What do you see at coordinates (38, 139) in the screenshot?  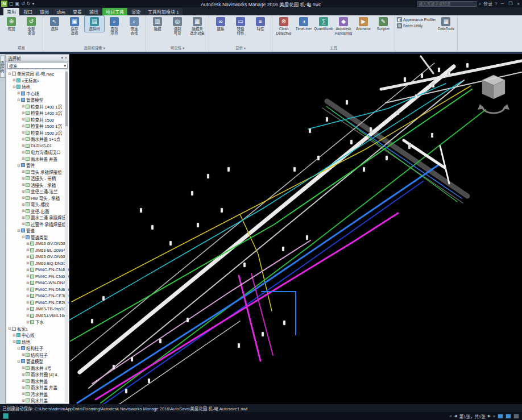 I see `tree-item: ⊞雨水井盖 1+1点` at bounding box center [38, 139].